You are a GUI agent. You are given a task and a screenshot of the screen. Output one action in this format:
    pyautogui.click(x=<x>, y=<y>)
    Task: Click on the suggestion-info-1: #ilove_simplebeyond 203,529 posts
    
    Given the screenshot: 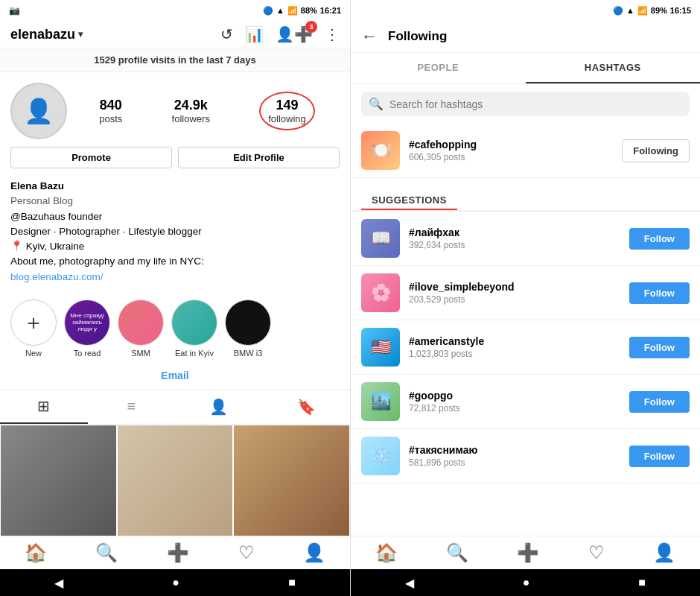 What is the action you would take?
    pyautogui.click(x=515, y=293)
    